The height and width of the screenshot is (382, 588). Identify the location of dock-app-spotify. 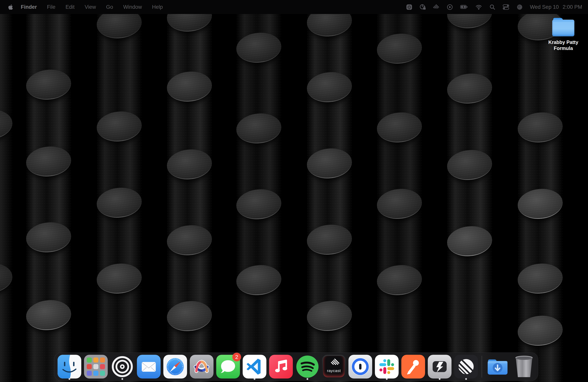
(307, 367).